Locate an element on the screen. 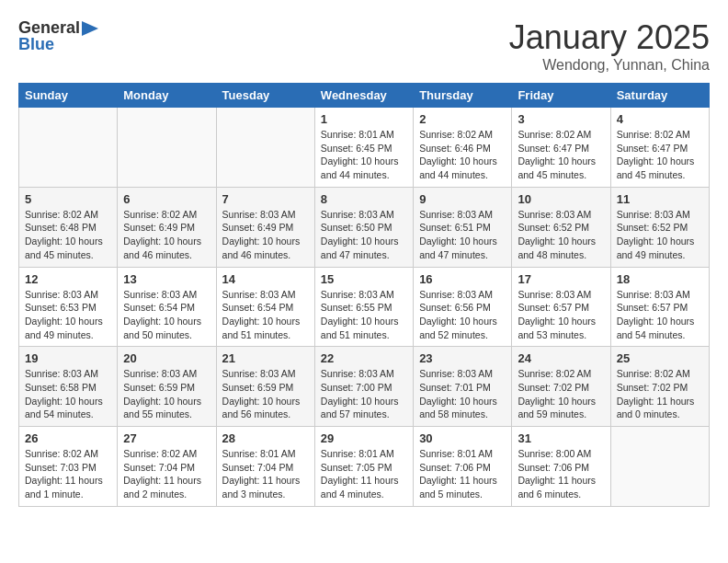 The height and width of the screenshot is (563, 728). day-number: 22 is located at coordinates (364, 359).